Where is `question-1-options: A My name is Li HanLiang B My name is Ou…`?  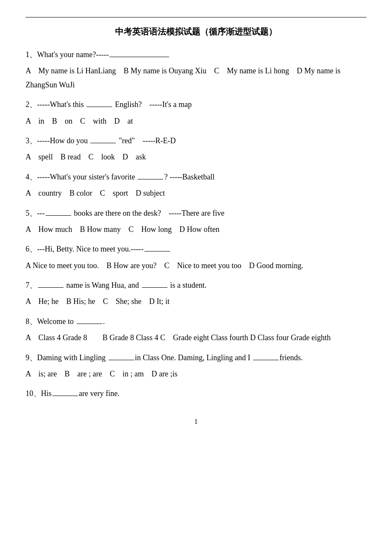 question-1-options: A My name is Li HanLiang B My name is Ou… is located at coordinates (196, 78).